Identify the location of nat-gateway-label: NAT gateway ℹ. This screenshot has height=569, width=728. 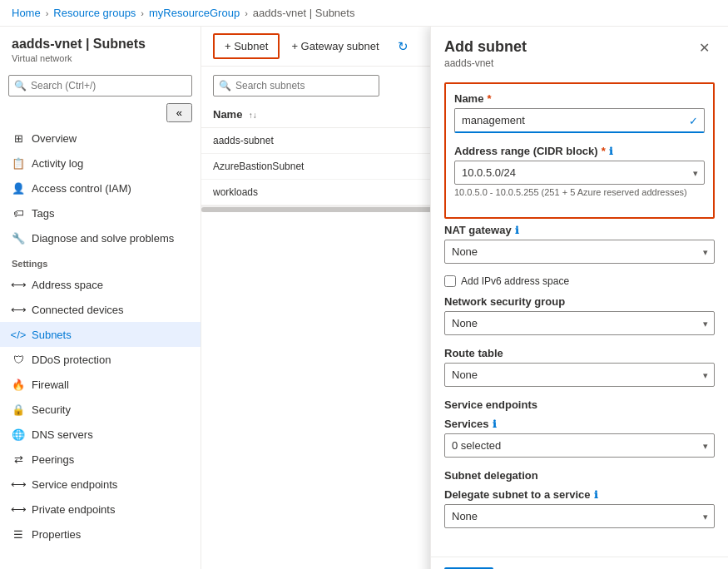
(579, 230).